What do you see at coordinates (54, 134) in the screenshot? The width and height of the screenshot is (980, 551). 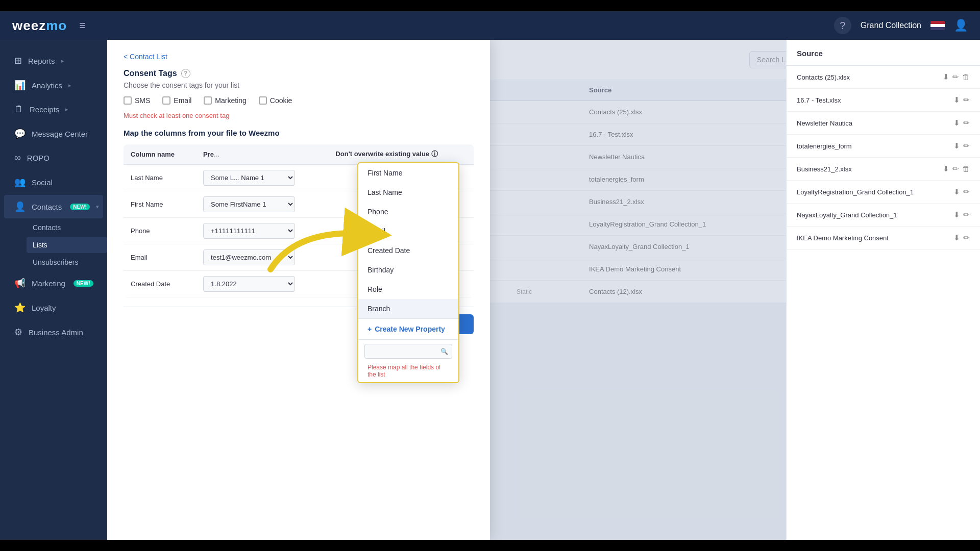 I see `sidebar-item-message-center: 💬 Message Center` at bounding box center [54, 134].